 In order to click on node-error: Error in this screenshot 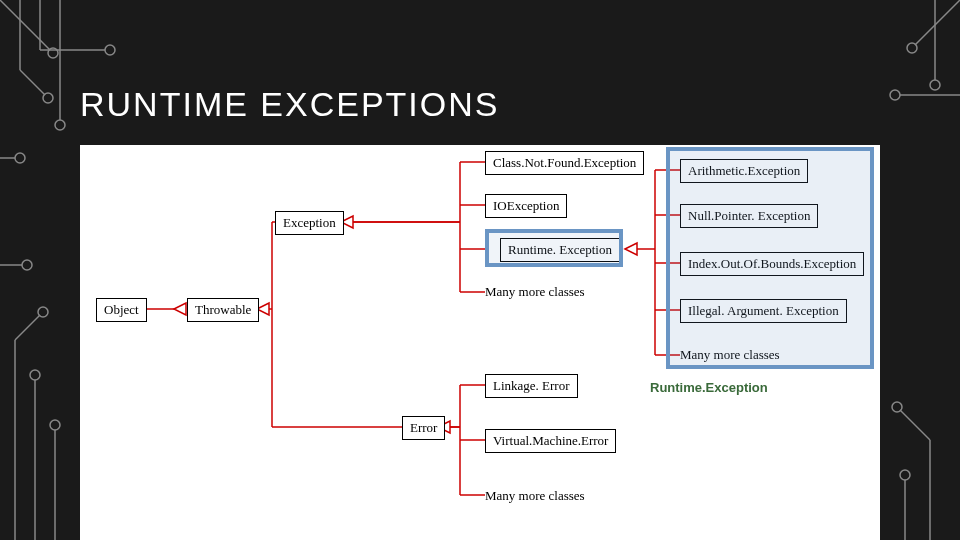, I will do `click(424, 428)`.